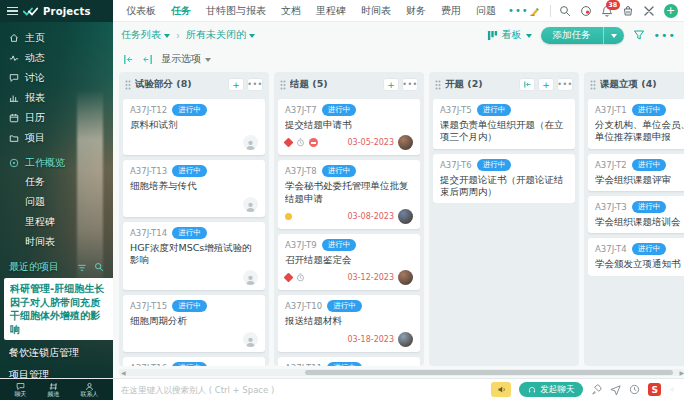  Describe the element at coordinates (488, 372) in the screenshot. I see `scrollbar-thumb` at that location.